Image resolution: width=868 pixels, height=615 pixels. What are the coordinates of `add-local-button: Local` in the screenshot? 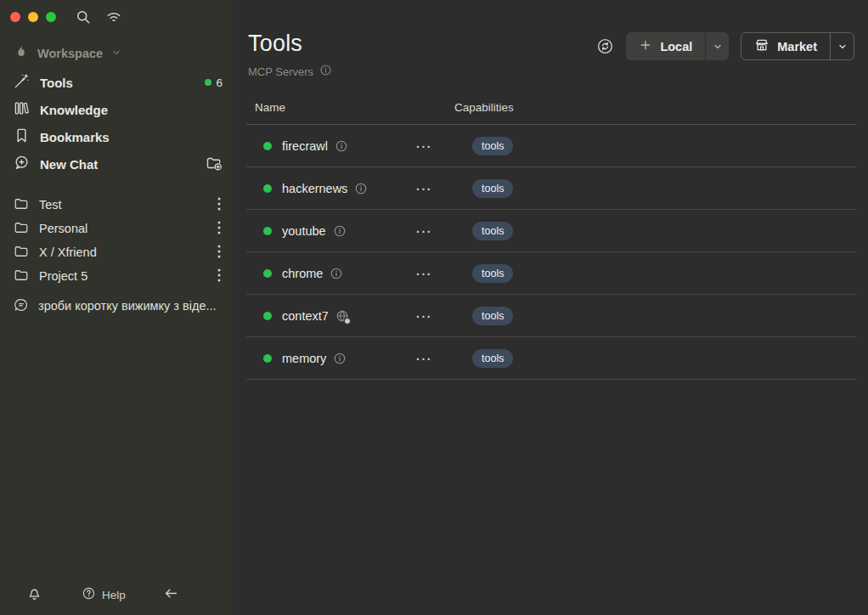 It's located at (678, 46).